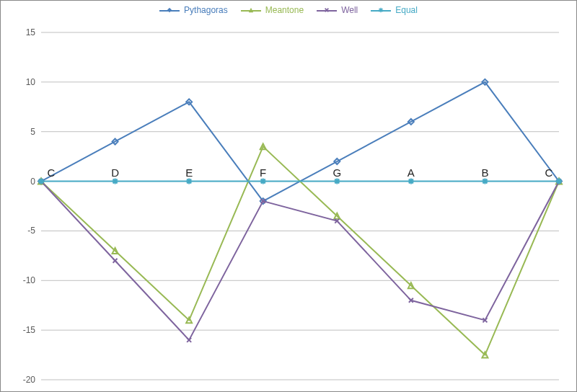  I want to click on y-tick-label: 5, so click(36, 132).